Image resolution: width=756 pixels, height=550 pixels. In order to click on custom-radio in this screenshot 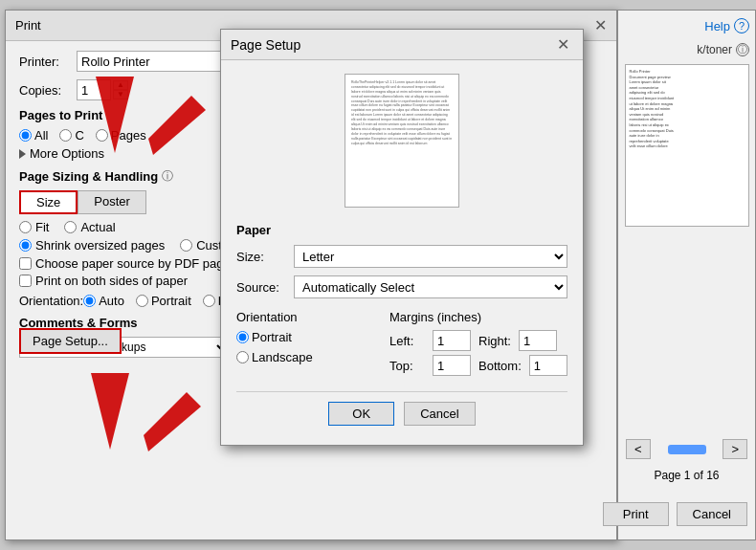, I will do `click(186, 245)`.